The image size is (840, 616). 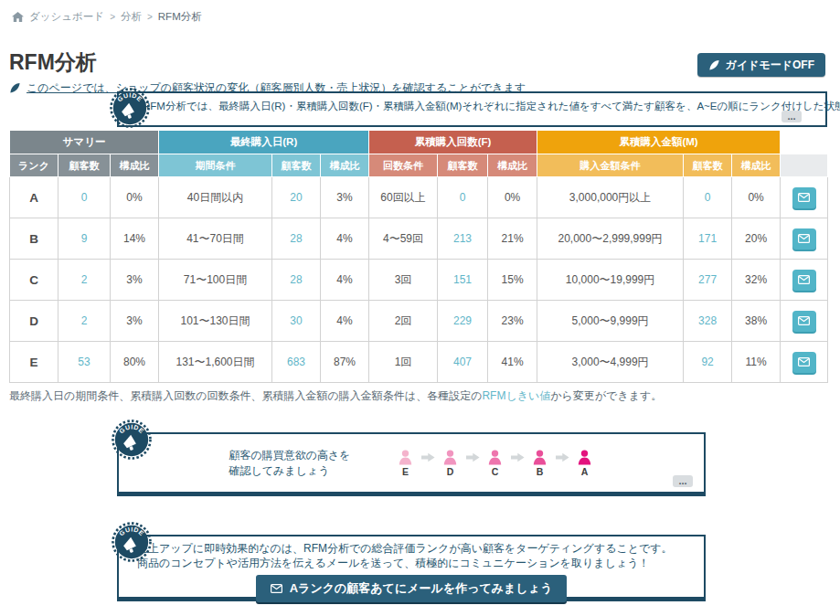 I want to click on table-group-mail, so click(x=804, y=143).